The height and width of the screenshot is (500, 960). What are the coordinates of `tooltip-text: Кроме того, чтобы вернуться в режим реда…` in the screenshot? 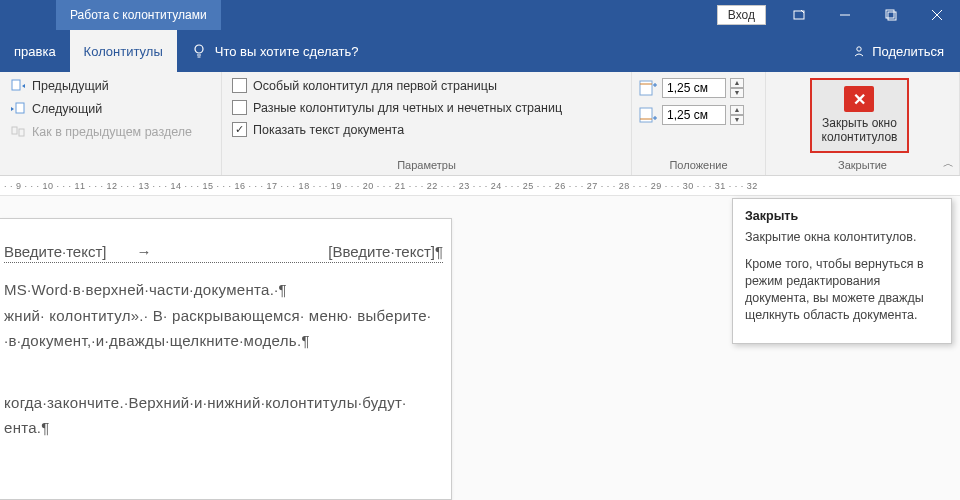 It's located at (842, 290).